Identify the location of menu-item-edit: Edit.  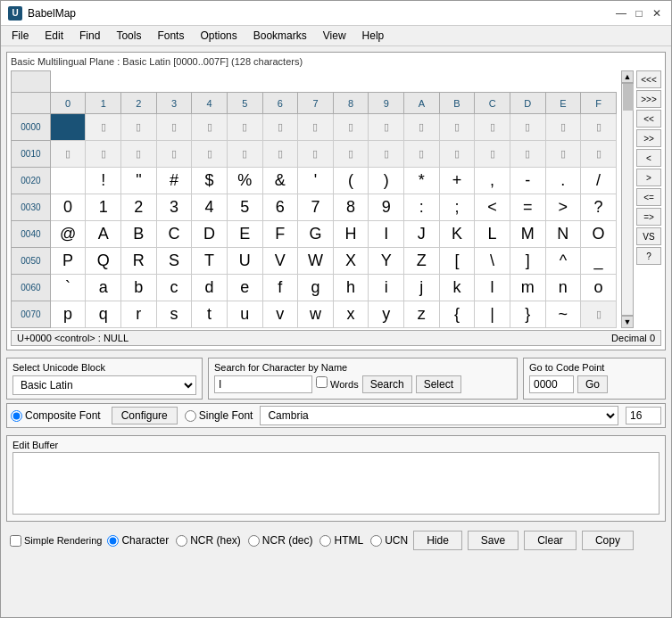
(54, 36).